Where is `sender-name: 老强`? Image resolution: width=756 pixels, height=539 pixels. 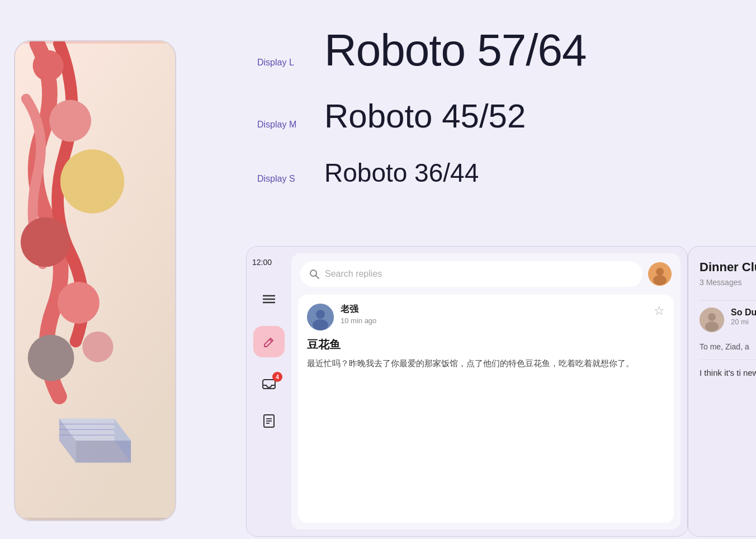 sender-name: 老强 is located at coordinates (497, 310).